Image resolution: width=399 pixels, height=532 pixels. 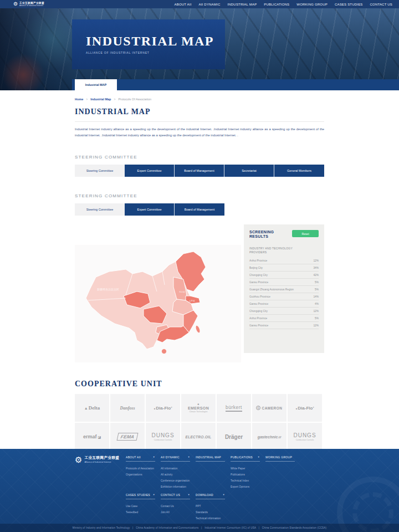 What do you see at coordinates (284, 275) in the screenshot?
I see `screening-row: Chongqing City 42%` at bounding box center [284, 275].